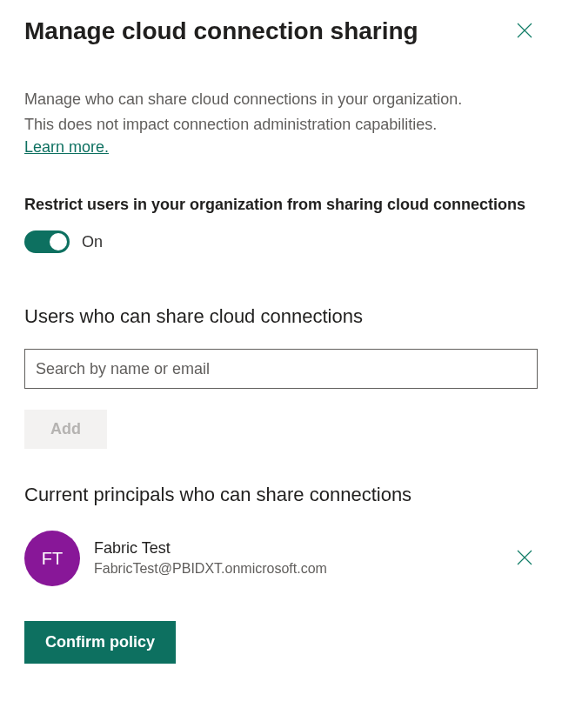  Describe the element at coordinates (296, 548) in the screenshot. I see `principal-name: Fabric Test` at that location.